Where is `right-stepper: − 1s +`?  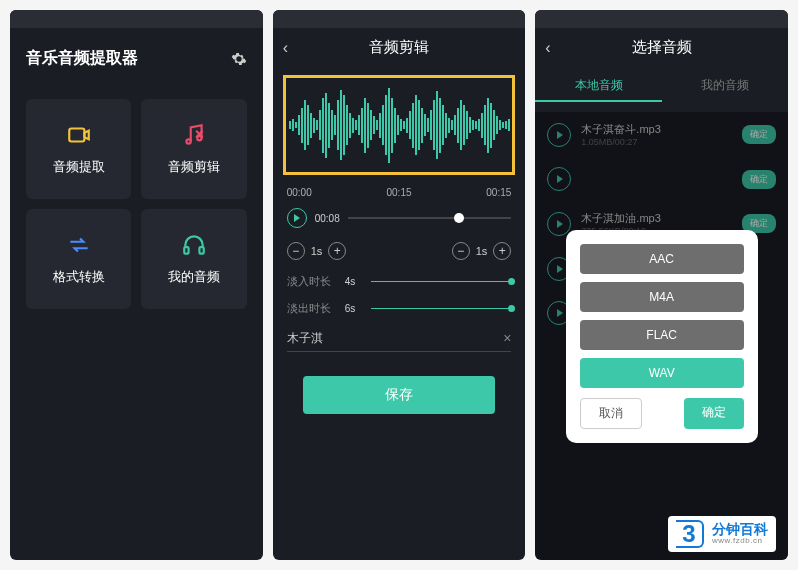
right-stepper: − 1s + is located at coordinates (482, 251).